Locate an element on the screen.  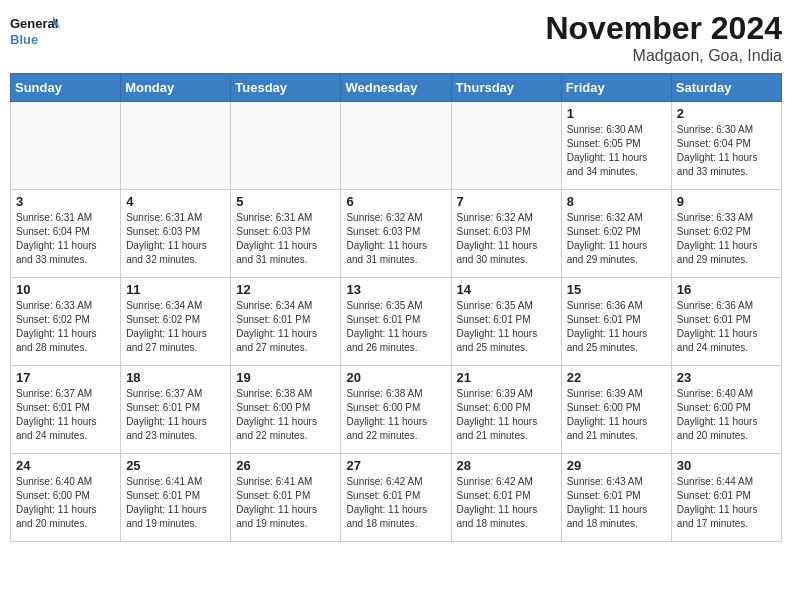
day-info: Sunrise: 6:42 AM Sunset: 6:01 PM Dayligh… is located at coordinates (506, 503).